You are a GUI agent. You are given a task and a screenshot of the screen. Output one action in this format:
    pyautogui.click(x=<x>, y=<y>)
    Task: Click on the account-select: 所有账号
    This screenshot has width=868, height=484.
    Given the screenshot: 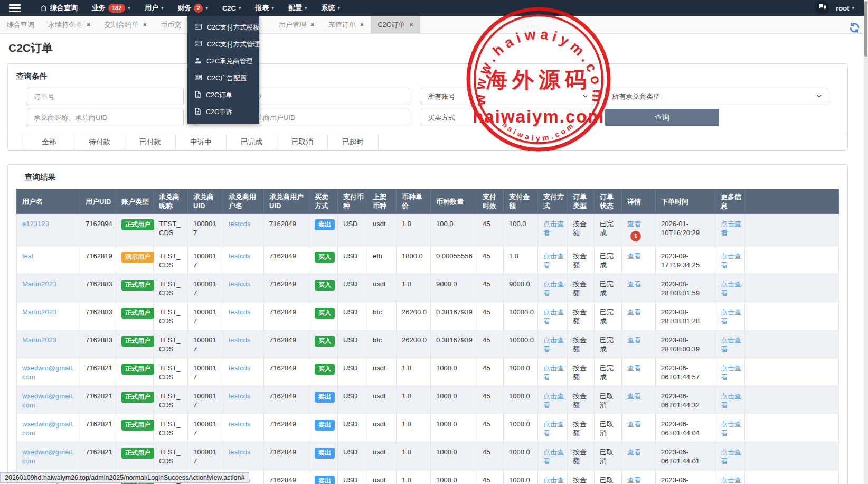 What is the action you would take?
    pyautogui.click(x=508, y=96)
    